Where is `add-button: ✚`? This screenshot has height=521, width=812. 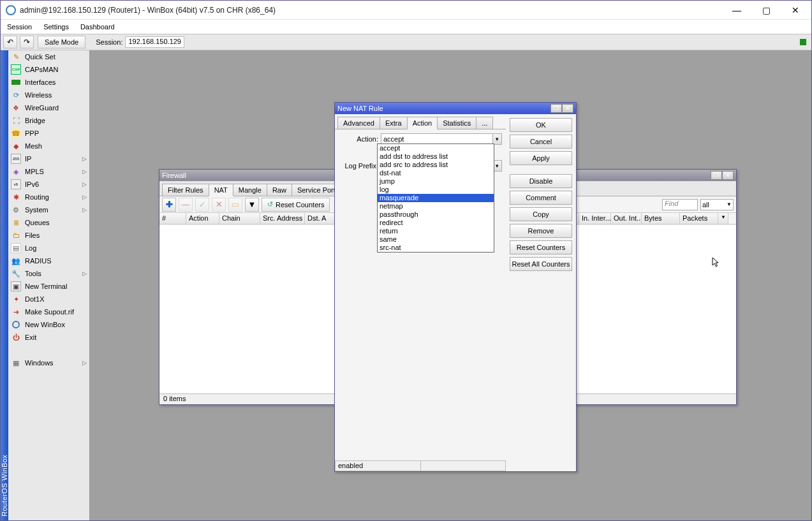
add-button: ✚ is located at coordinates (169, 205).